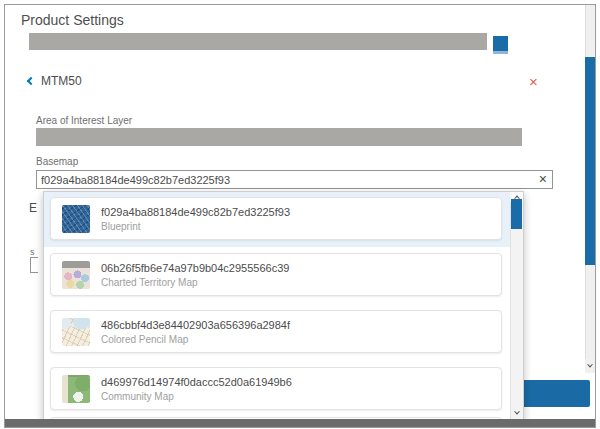 This screenshot has height=429, width=600. Describe the element at coordinates (196, 325) in the screenshot. I see `basemap-option-id: 486cbbf4d3e84402903a656396a2984f` at that location.